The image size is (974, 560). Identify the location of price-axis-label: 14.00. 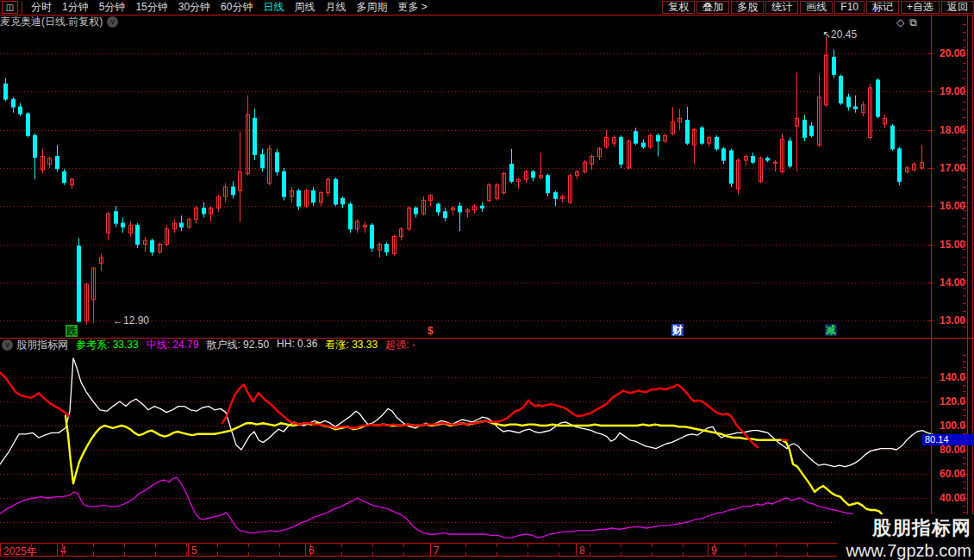
(952, 283).